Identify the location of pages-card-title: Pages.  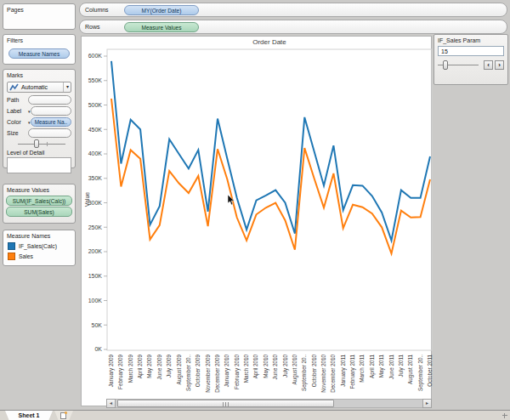
(39, 10).